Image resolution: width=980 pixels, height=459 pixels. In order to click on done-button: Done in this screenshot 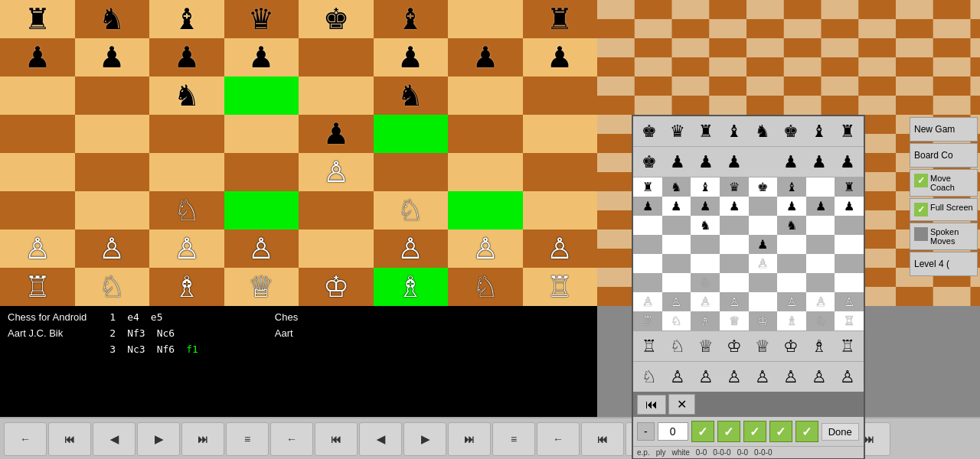, I will do `click(841, 431)`.